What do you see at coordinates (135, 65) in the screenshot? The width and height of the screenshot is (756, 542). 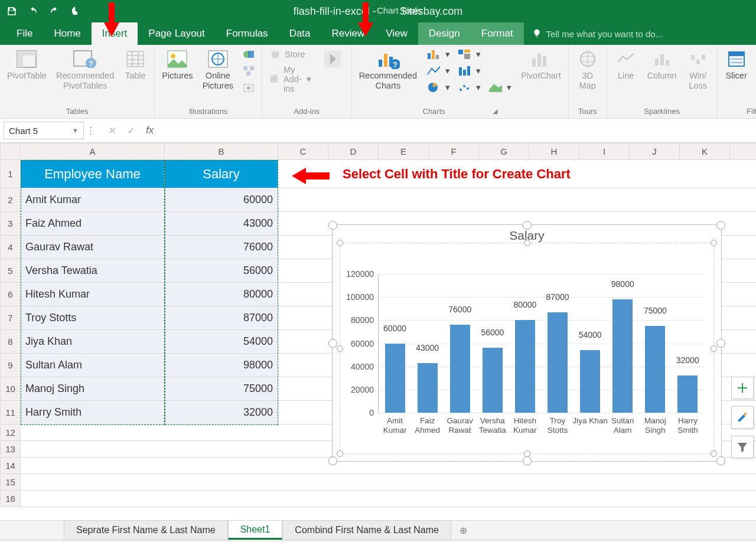 I see `table-button: Table` at bounding box center [135, 65].